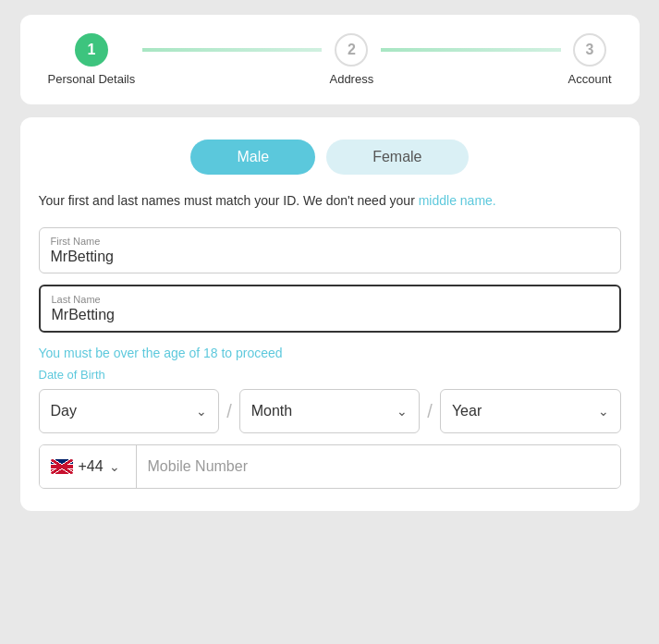 This screenshot has height=644, width=659. I want to click on age-warning-text: You must be over the age of 18 to procee…, so click(330, 353).